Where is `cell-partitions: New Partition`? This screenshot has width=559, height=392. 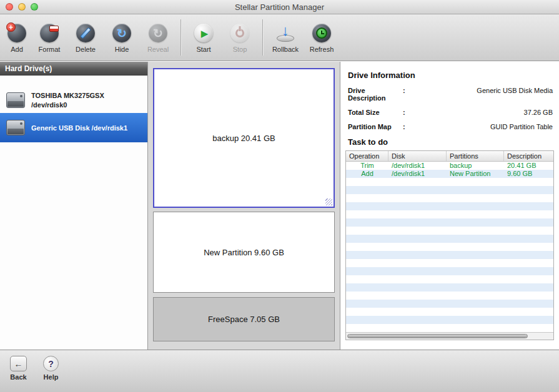
cell-partitions: New Partition is located at coordinates (475, 174).